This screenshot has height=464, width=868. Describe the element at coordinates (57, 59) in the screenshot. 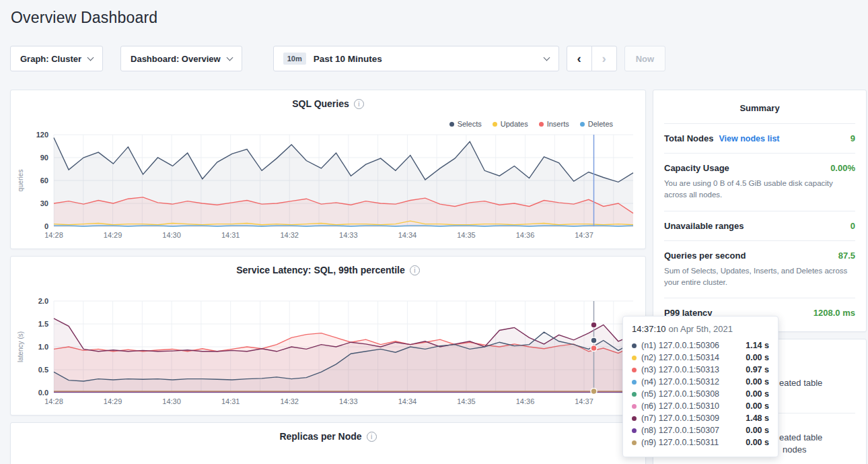

I see `graph-dropdown: Graph: Cluster` at that location.